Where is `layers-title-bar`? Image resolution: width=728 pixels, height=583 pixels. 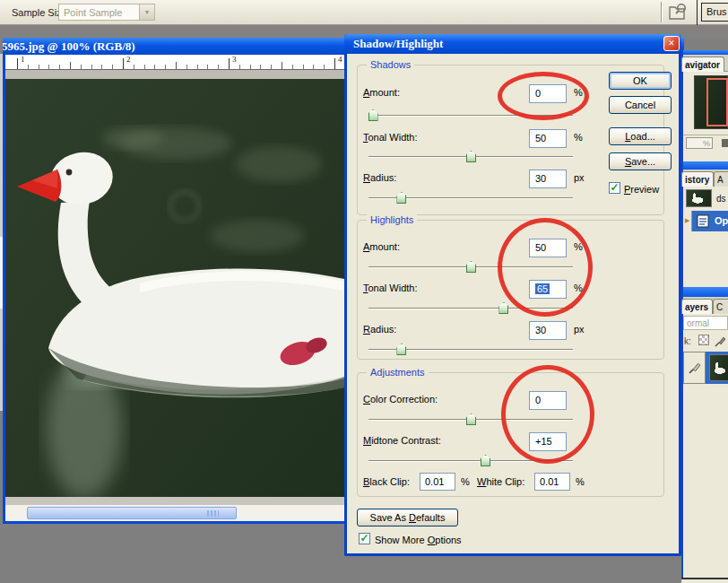 layers-title-bar is located at coordinates (706, 292).